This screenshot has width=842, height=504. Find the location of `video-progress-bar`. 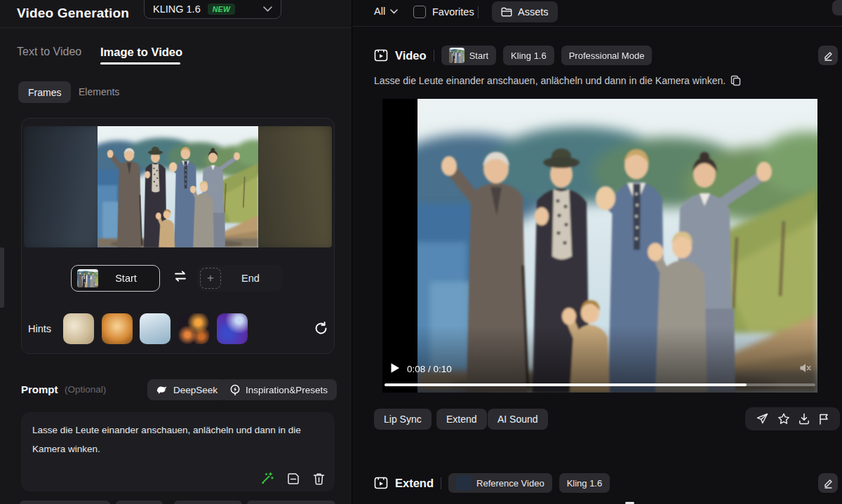

video-progress-bar is located at coordinates (600, 385).